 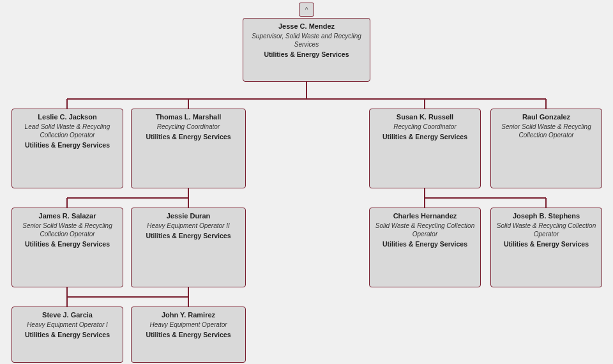 I want to click on title-john: Heavy Equipment Operator, so click(x=188, y=324).